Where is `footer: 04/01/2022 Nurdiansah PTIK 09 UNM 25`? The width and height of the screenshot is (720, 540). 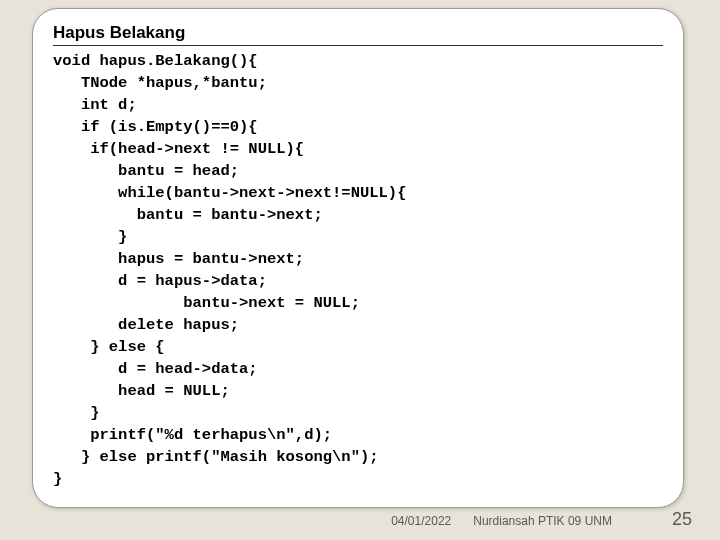
footer: 04/01/2022 Nurdiansah PTIK 09 UNM 25 is located at coordinates (542, 520).